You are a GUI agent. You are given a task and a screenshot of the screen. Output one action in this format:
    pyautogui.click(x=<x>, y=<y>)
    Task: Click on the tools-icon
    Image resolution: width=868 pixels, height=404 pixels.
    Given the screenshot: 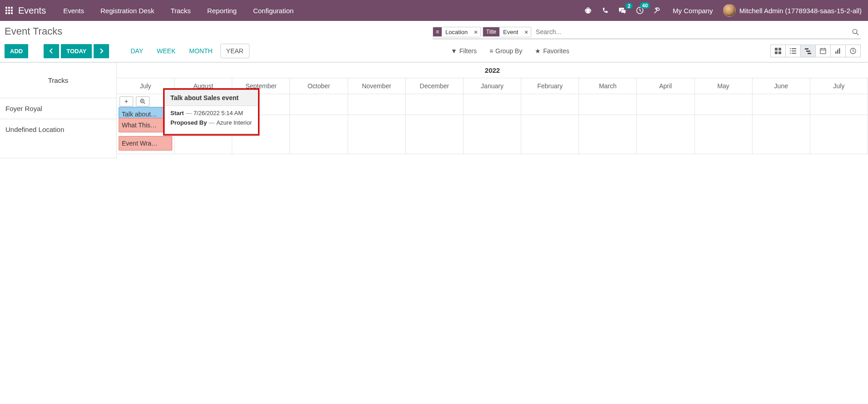 What is the action you would take?
    pyautogui.click(x=657, y=10)
    